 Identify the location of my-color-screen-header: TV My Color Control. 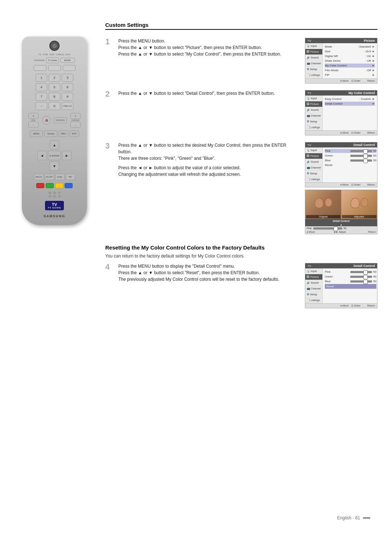
(341, 93).